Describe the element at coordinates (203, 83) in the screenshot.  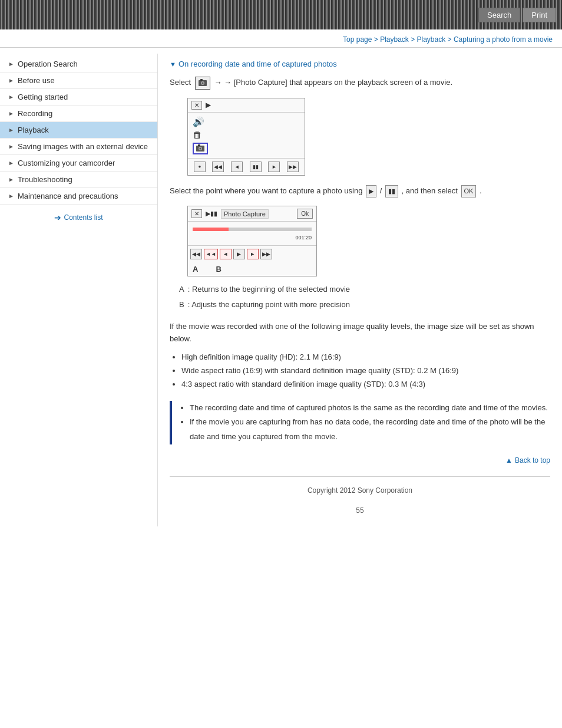
I see `photo-capture-icon` at that location.